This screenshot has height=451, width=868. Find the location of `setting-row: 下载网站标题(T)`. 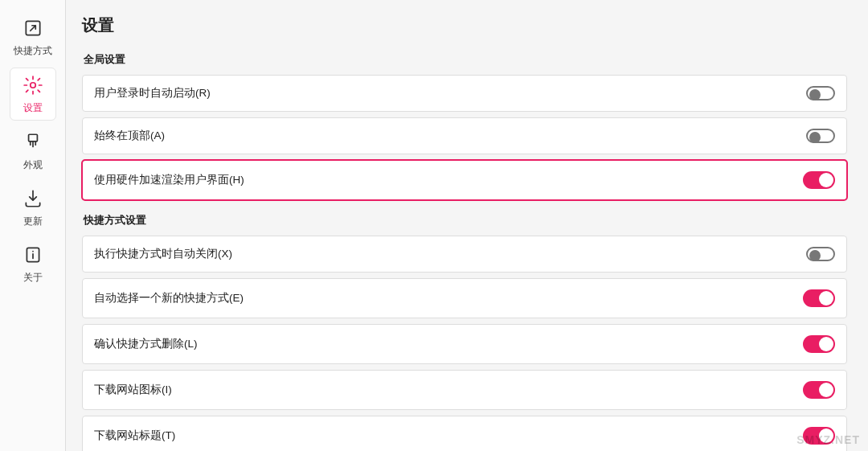

setting-row: 下载网站标题(T) is located at coordinates (465, 433).